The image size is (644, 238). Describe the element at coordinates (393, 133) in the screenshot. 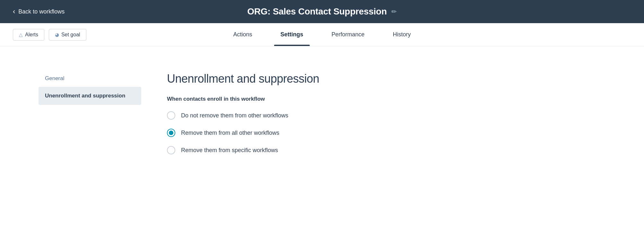

I see `radio-option-remove-all: Remove them from all other workflows` at that location.